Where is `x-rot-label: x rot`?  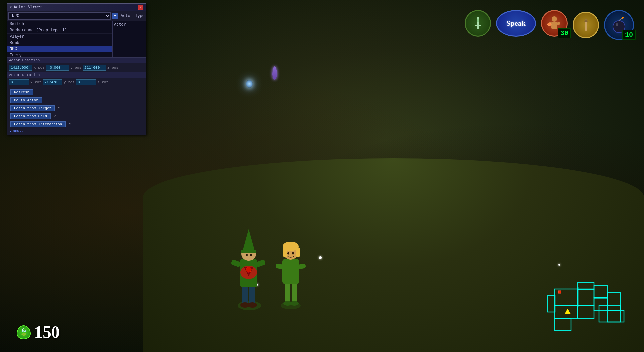
x-rot-label: x rot is located at coordinates (36, 82).